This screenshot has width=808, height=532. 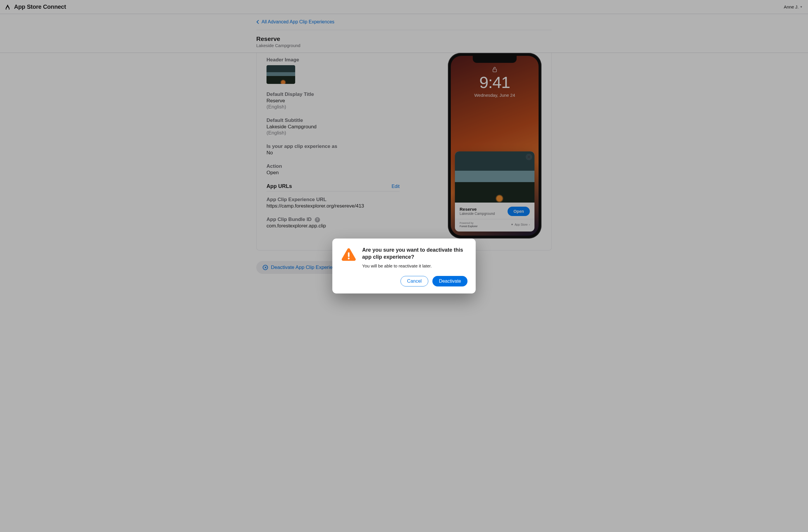 What do you see at coordinates (415, 266) in the screenshot?
I see `modal-body: You will be able to reactivate it later.` at bounding box center [415, 266].